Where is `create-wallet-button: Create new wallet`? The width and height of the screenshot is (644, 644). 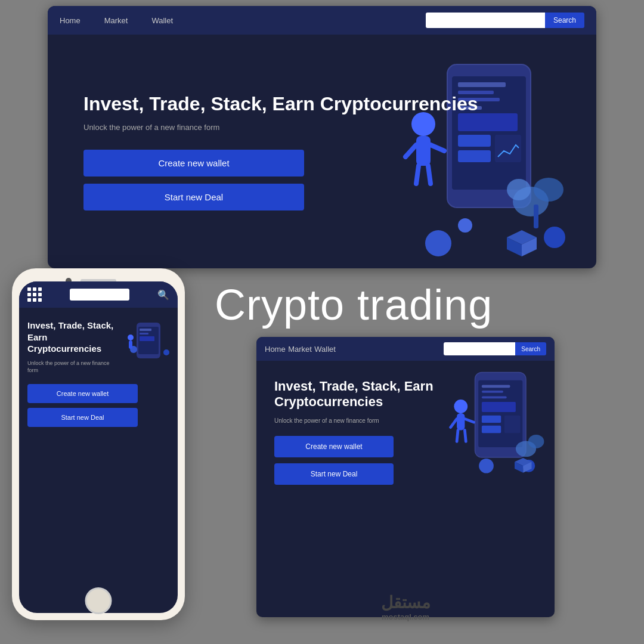 create-wallet-button: Create new wallet is located at coordinates (194, 163).